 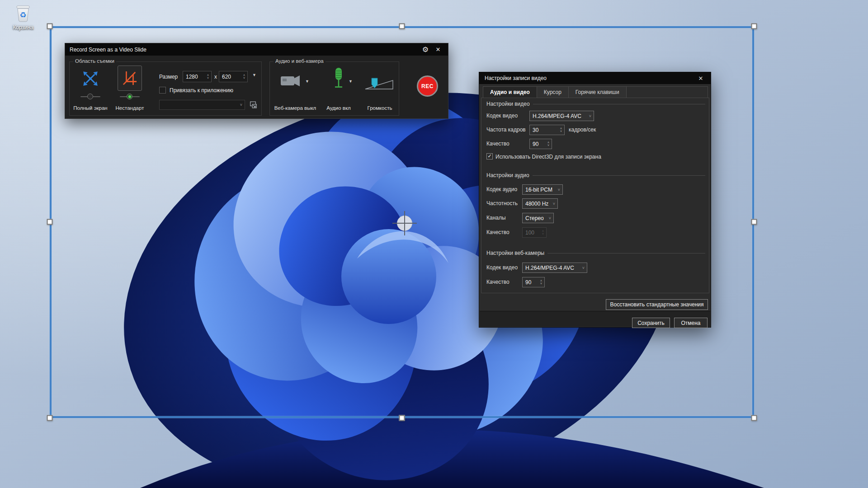 What do you see at coordinates (194, 77) in the screenshot?
I see `capture-width-value: 1280` at bounding box center [194, 77].